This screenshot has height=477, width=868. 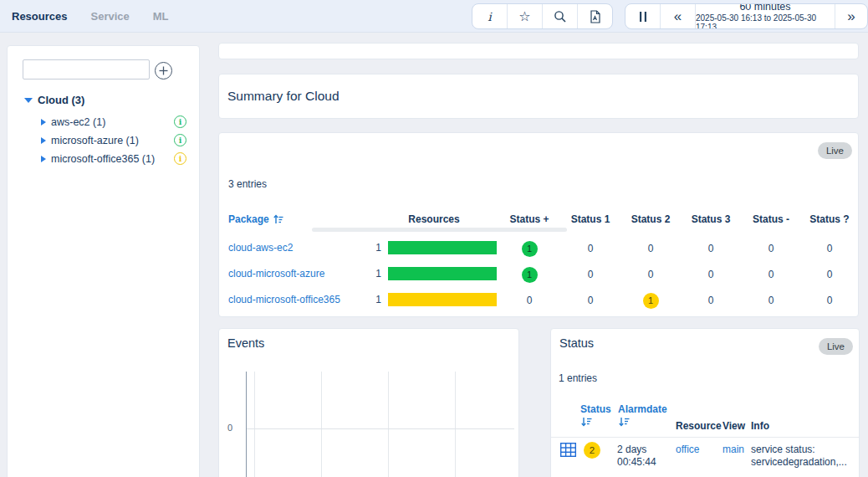 I want to click on top-bar: Resources Service ML i ☆, so click(x=434, y=17).